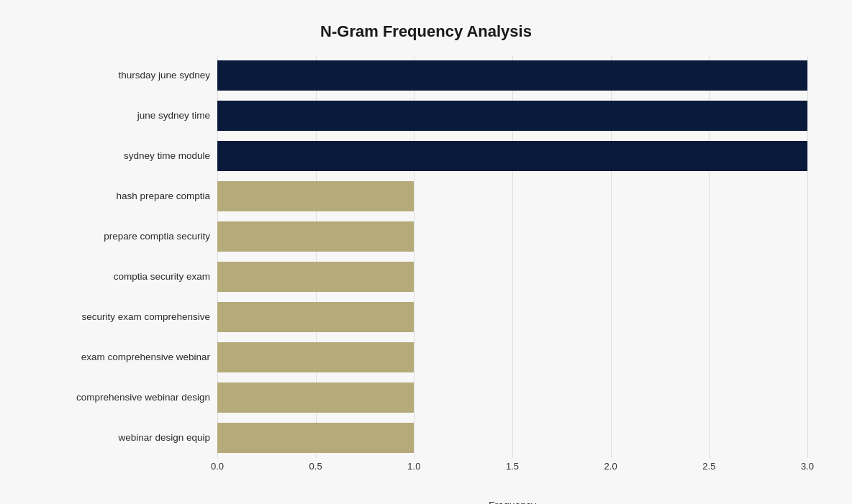 The height and width of the screenshot is (504, 852). What do you see at coordinates (316, 466) in the screenshot?
I see `x-axis-tick: 0.5` at bounding box center [316, 466].